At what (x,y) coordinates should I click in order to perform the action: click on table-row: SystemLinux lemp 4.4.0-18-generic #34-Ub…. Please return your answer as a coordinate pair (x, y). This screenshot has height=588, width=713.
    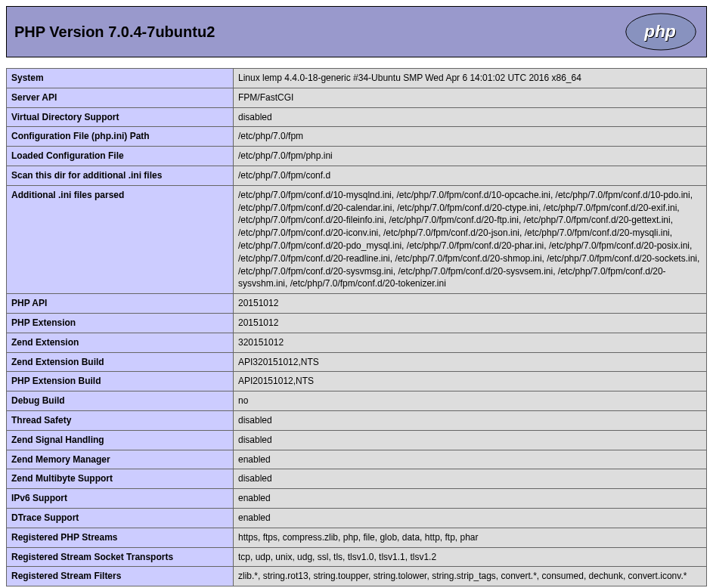
    Looking at the image, I should click on (357, 79).